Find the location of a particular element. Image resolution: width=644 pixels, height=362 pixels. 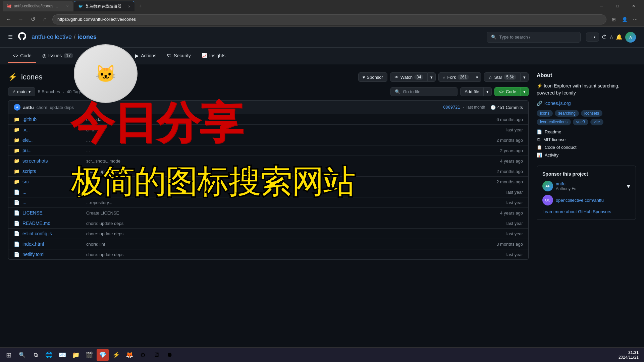

file-name: src is located at coordinates (53, 182).